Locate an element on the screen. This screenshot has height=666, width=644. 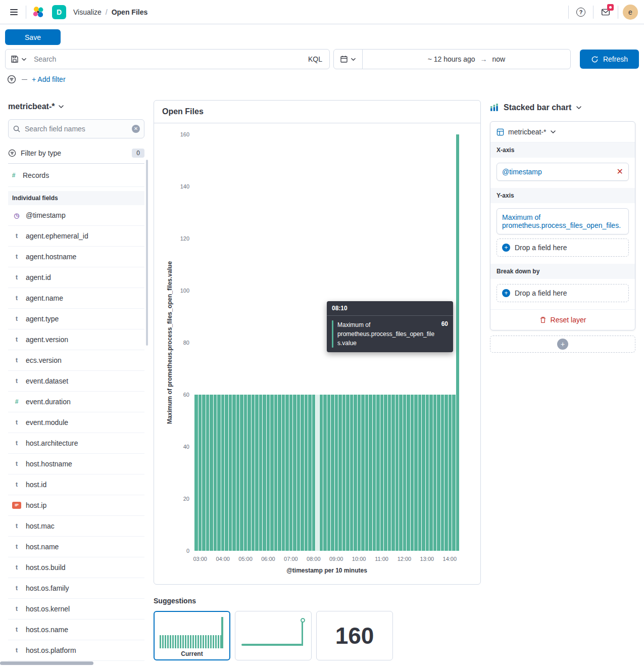
bar-05:40 is located at coordinates (261, 473).